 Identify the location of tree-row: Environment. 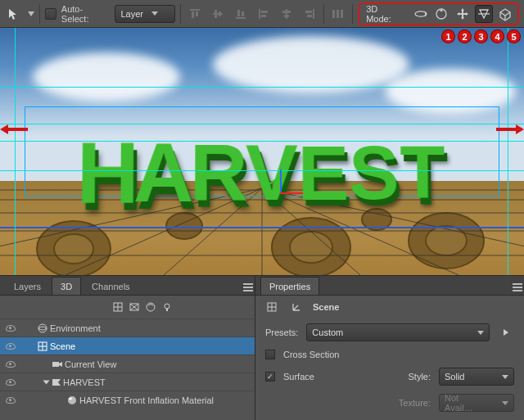
(128, 327).